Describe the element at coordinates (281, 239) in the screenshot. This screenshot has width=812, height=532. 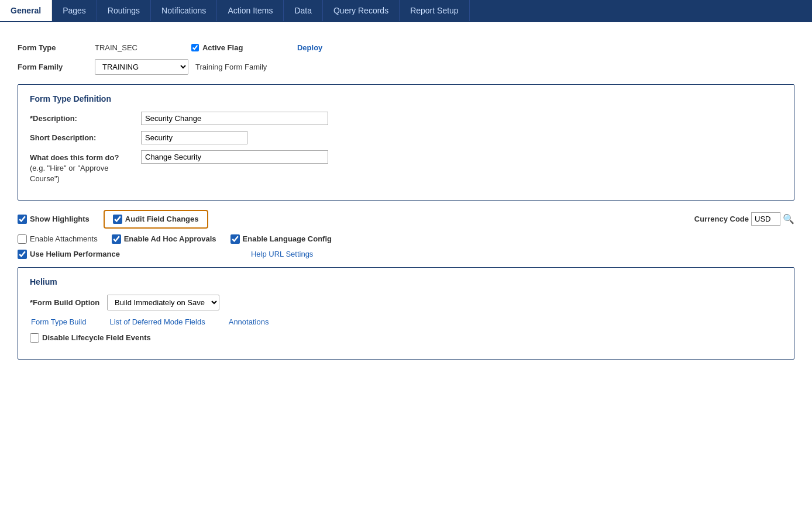
I see `enable-language-checkbox-item: Enable Language Config` at that location.